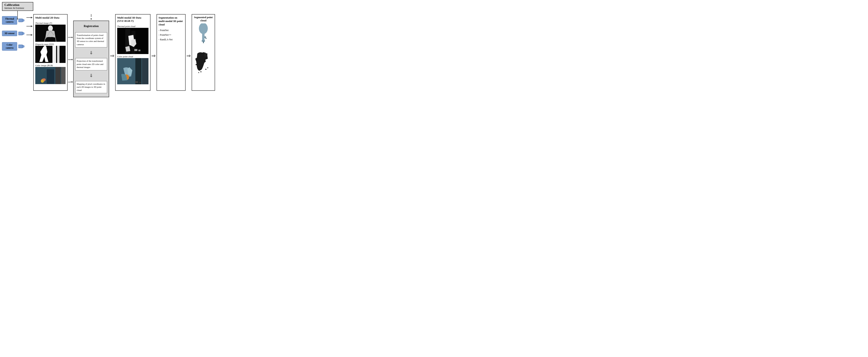 Image resolution: width=868 pixels, height=357 pixels. What do you see at coordinates (91, 75) in the screenshot?
I see `reg-down-arrow-2: ⇓` at bounding box center [91, 75].